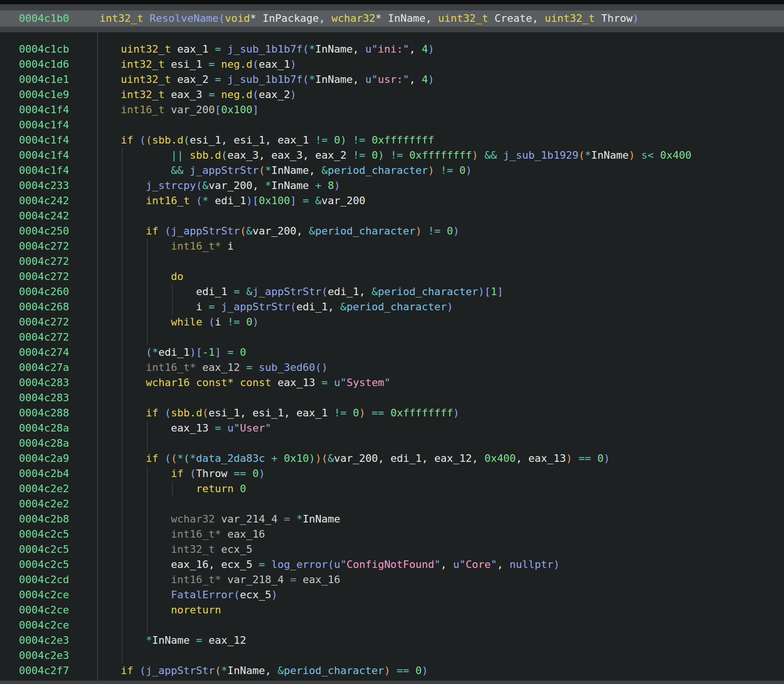 Image resolution: width=784 pixels, height=684 pixels. Describe the element at coordinates (392, 201) in the screenshot. I see `code-line: 0004c242int16_t (* edi_1)[0x100] = &var_…` at that location.